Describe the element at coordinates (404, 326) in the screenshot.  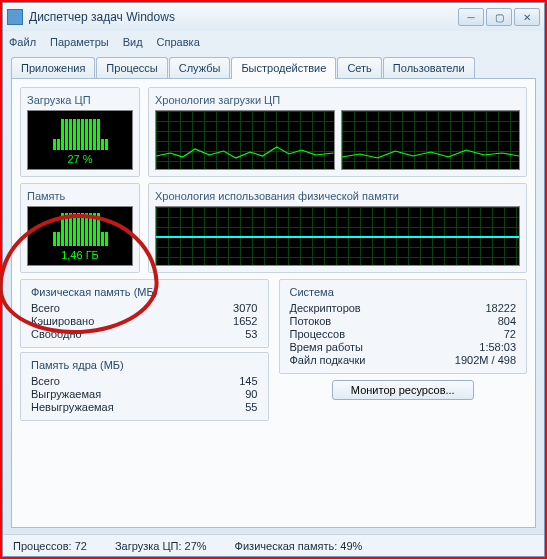
I see `system-panel: Система Дескрипторов18222 Потоков804 Про…` at that location.